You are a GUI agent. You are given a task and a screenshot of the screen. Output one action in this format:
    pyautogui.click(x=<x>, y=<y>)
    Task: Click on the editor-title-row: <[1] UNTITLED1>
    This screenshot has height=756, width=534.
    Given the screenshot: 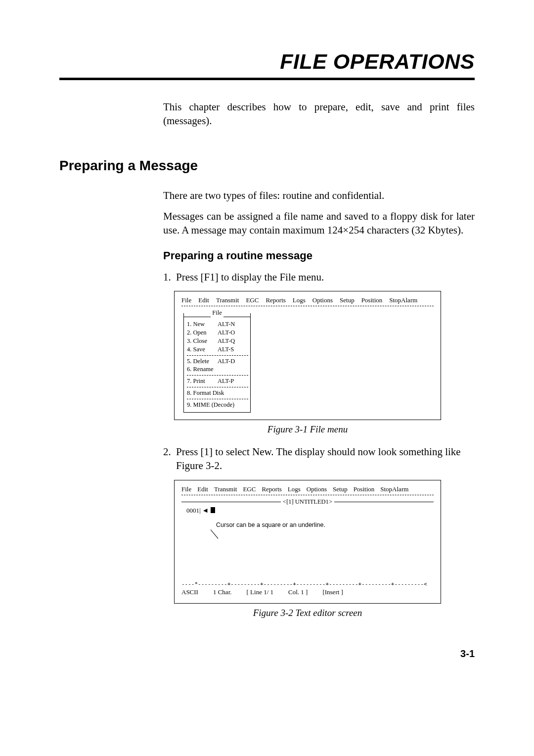 What is the action you would take?
    pyautogui.click(x=308, y=502)
    